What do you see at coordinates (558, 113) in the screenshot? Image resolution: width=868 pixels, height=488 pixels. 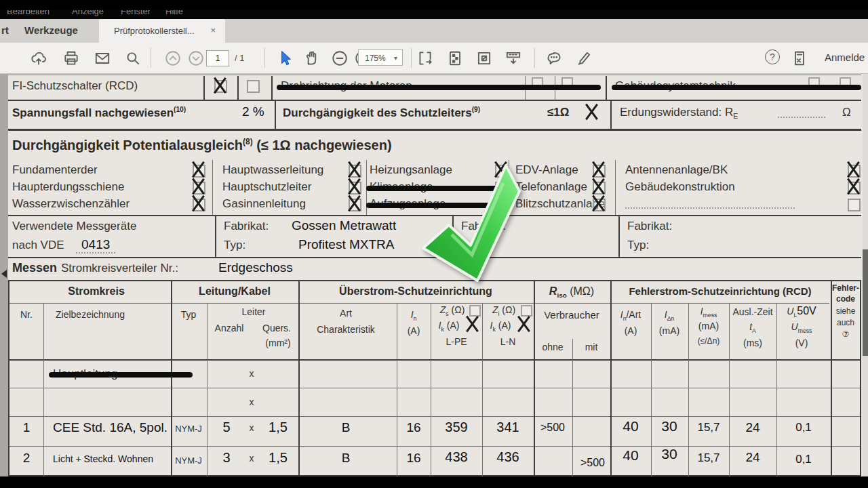 I see `schutzleiter-condition: ≤1Ω` at bounding box center [558, 113].